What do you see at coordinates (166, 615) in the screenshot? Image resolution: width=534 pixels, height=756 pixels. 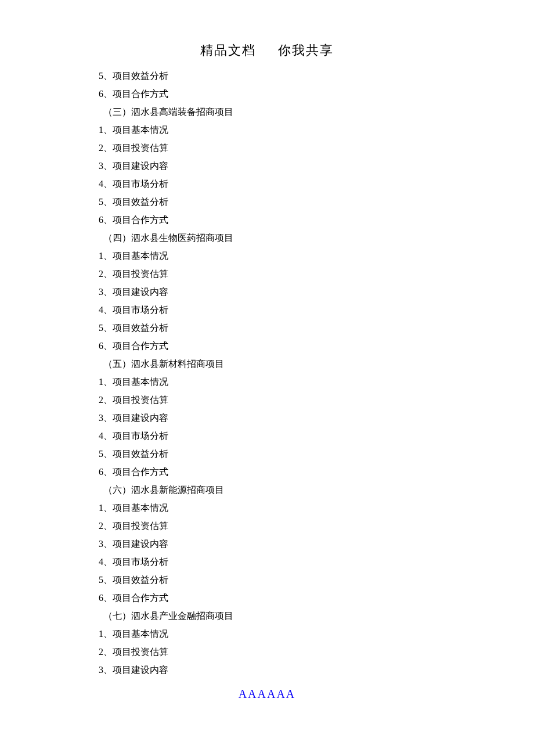 I see `content-line: （七）泗水县产业金融招商项目` at bounding box center [166, 615].